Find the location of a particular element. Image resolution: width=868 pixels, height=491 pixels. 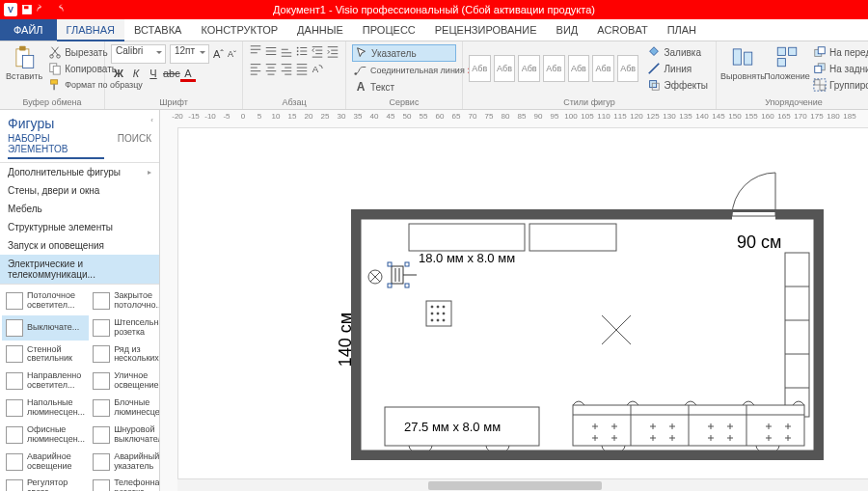

group-label-clipboard: Буфер обмена is located at coordinates (52, 102).